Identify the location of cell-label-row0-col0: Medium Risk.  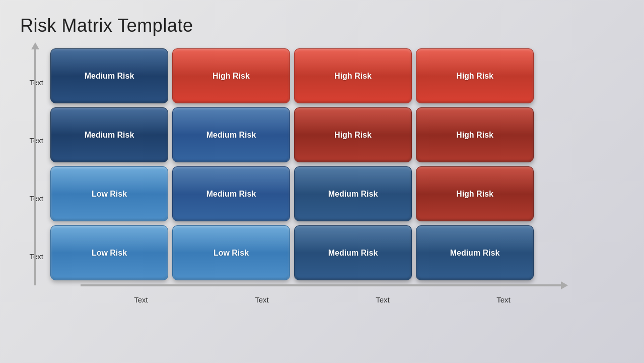
(110, 76).